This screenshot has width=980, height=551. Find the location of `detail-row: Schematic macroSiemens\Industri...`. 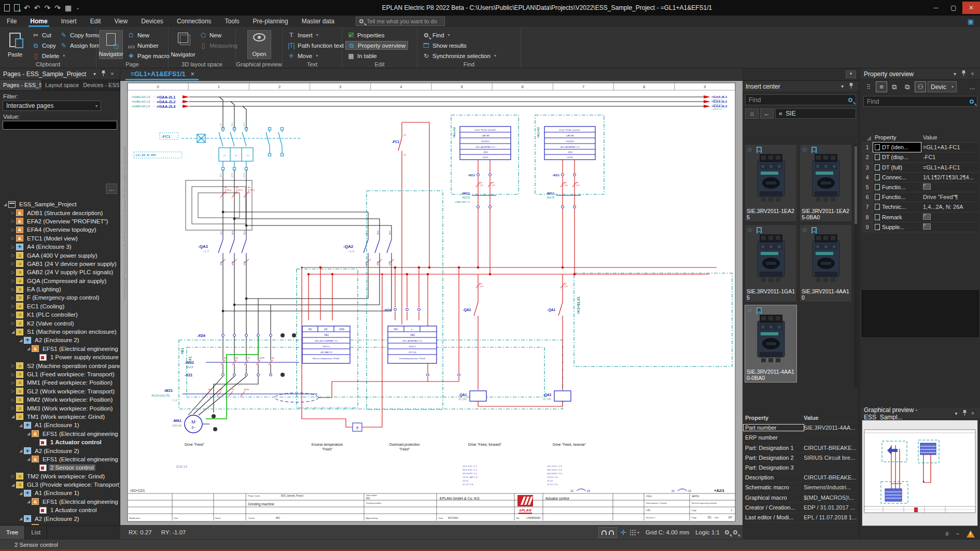

detail-row: Schematic macroSiemens\Industri... is located at coordinates (801, 487).